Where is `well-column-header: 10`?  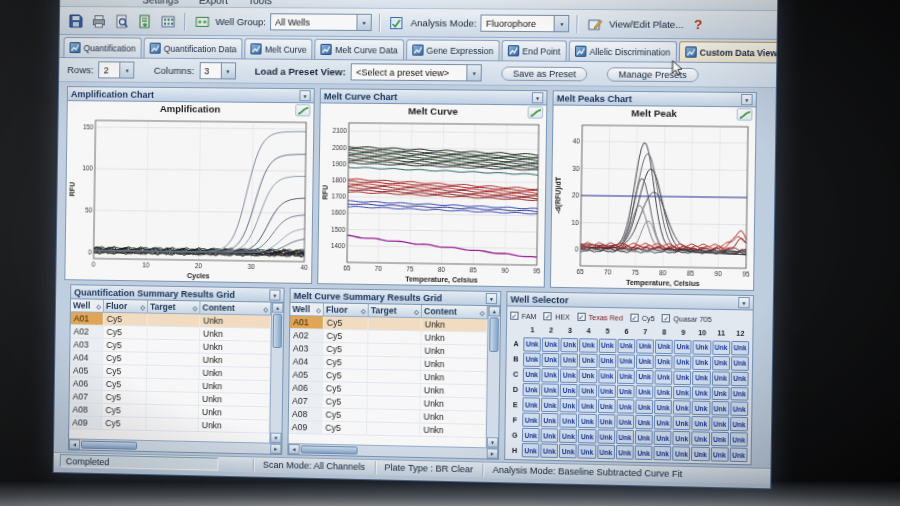 well-column-header: 10 is located at coordinates (702, 333).